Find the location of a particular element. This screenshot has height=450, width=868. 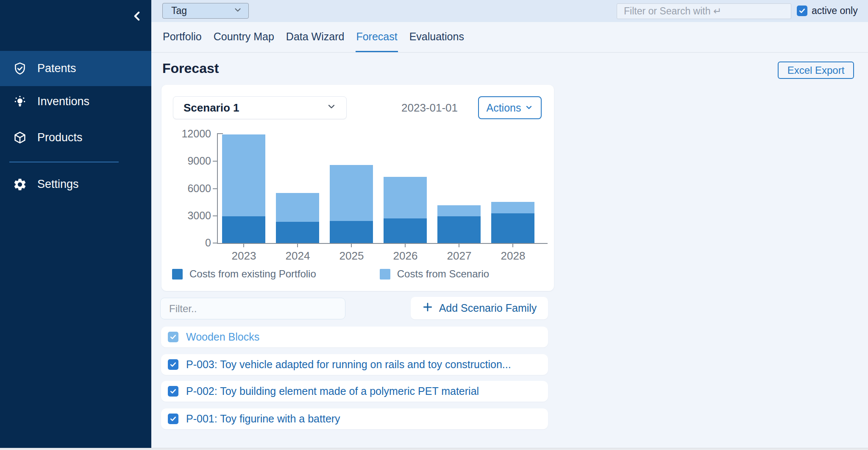

sidebar-item-inventions: Inventions is located at coordinates (75, 102).